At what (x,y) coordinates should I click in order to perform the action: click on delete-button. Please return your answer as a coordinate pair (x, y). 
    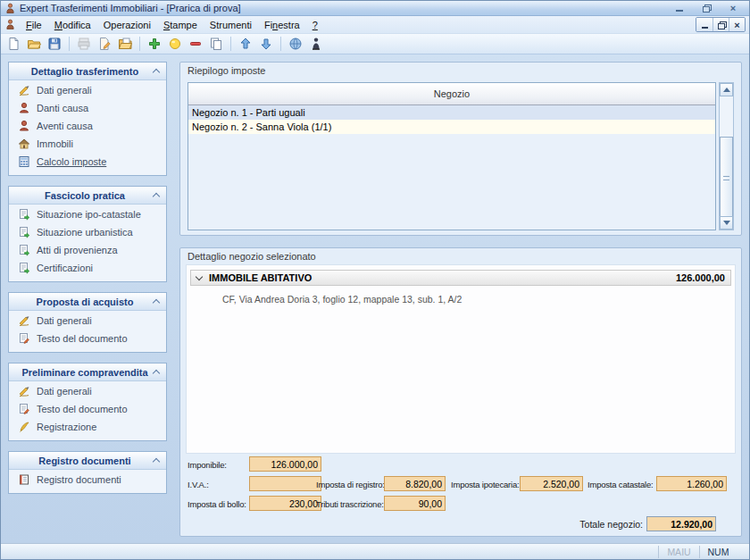
    Looking at the image, I should click on (196, 44).